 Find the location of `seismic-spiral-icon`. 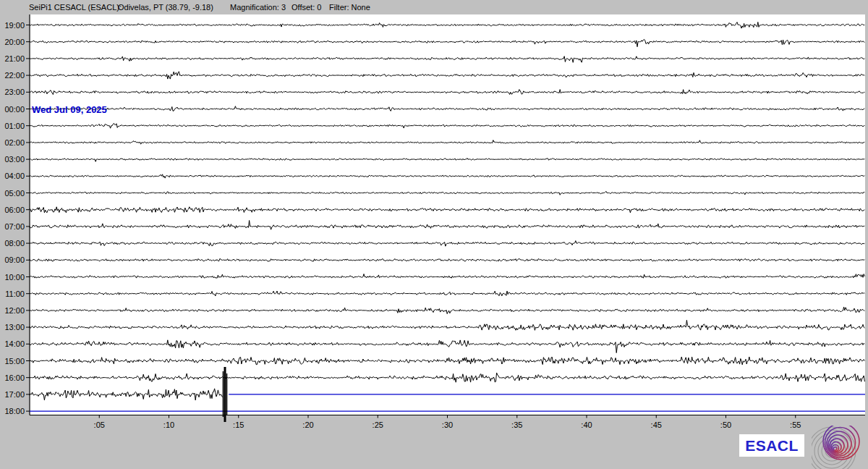

seismic-spiral-icon is located at coordinates (840, 447).